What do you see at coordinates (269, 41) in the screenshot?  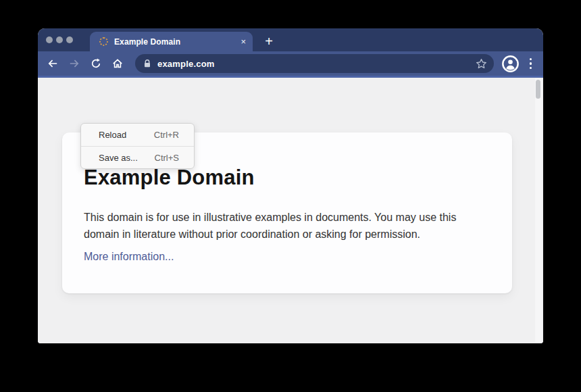 I see `new-tab-button: +` at bounding box center [269, 41].